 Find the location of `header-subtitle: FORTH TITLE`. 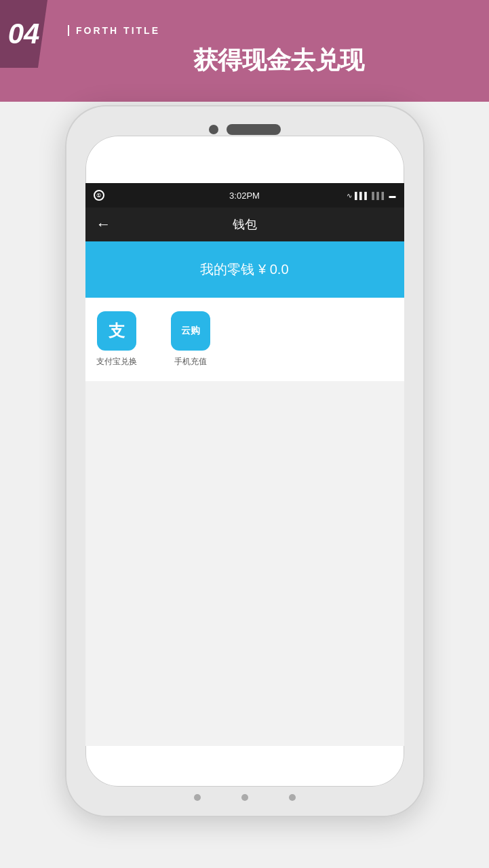

header-subtitle: FORTH TITLE is located at coordinates (278, 31).